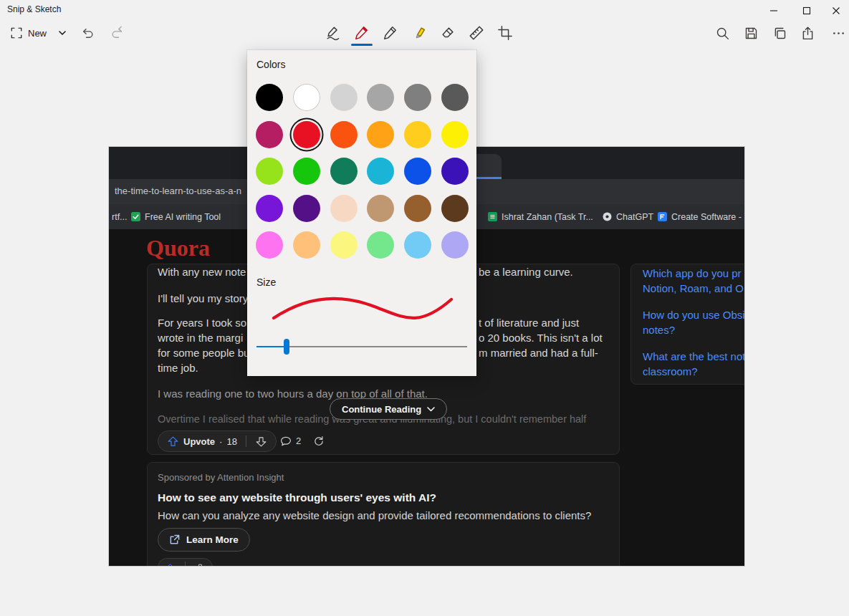 This screenshot has width=849, height=616. What do you see at coordinates (297, 498) in the screenshot?
I see `sponsored-headline: How to see any website through users' ey…` at bounding box center [297, 498].